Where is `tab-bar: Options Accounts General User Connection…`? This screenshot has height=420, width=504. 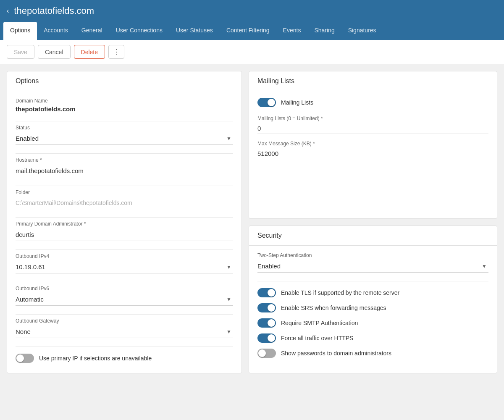
tab-bar: Options Accounts General User Connection… is located at coordinates (252, 31).